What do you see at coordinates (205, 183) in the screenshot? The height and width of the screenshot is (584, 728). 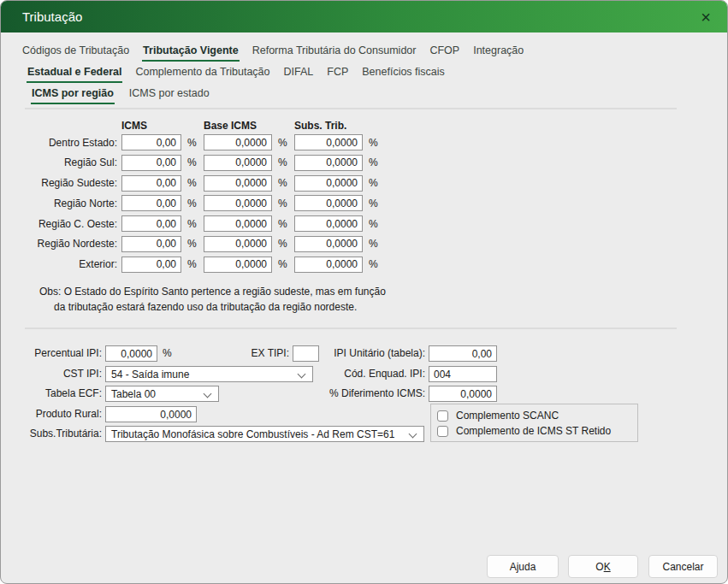 I see `table-row-regiao-sudeste: Região Sudeste: % % %` at bounding box center [205, 183].